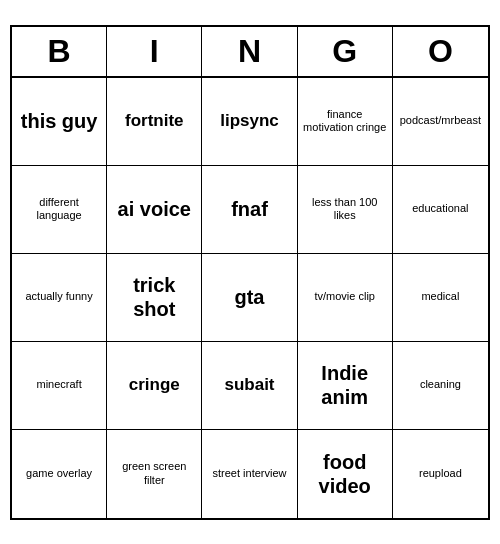 Image resolution: width=500 pixels, height=544 pixels. What do you see at coordinates (344, 296) in the screenshot?
I see `cell-text-13: tv/movie clip` at bounding box center [344, 296].